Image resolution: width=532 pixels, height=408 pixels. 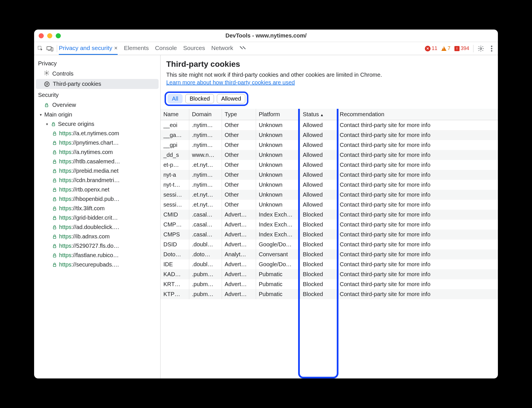 I want to click on warning-icon, so click(x=444, y=49).